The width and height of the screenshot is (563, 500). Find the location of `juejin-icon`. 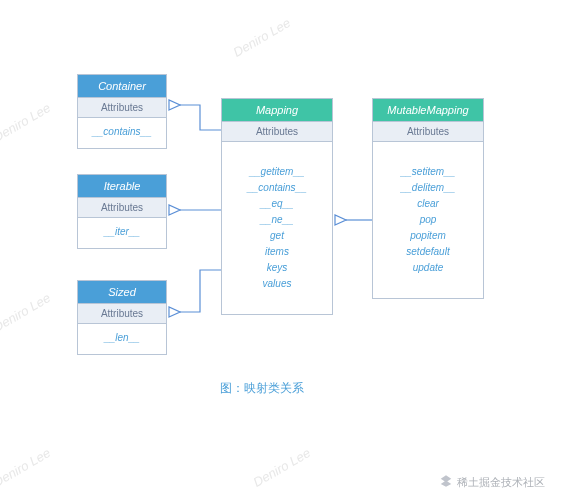

juejin-icon is located at coordinates (446, 481).